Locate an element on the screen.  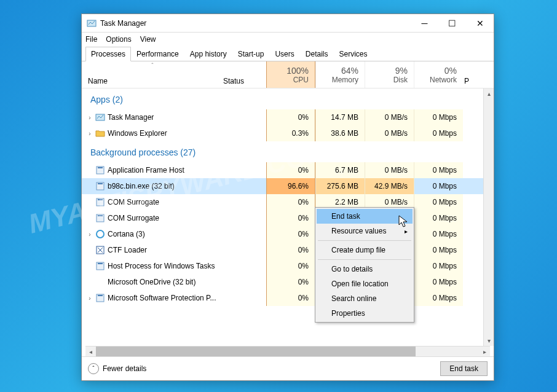
process-name: Microsoft OneDrive (32 bit) is located at coordinates (151, 282).